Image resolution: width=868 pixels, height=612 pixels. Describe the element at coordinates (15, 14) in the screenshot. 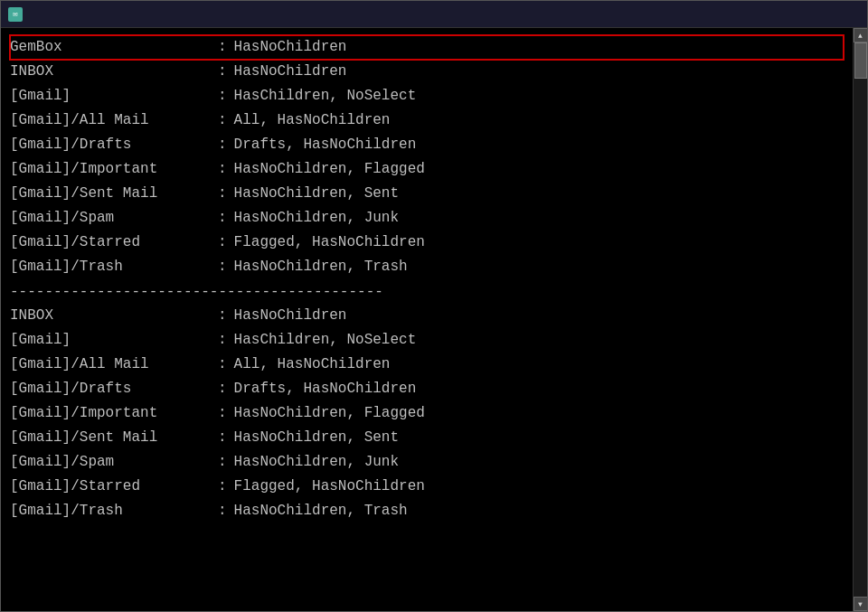

I see `app-icon: ✉` at that location.